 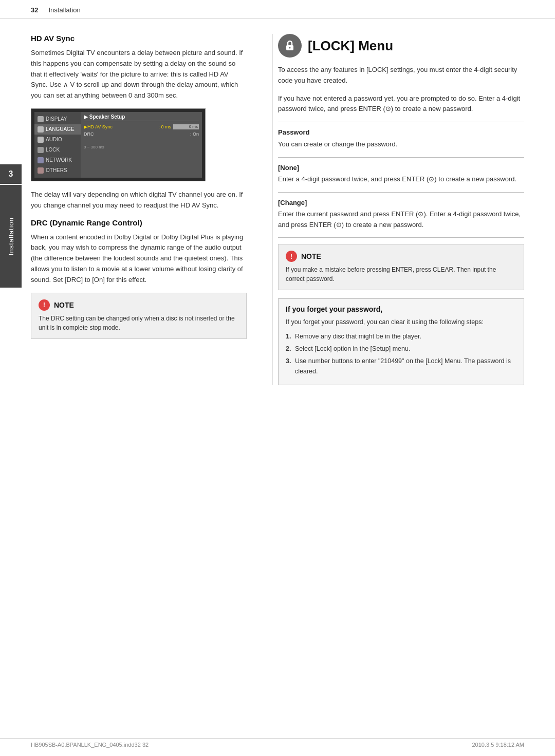 I want to click on menu-item-audio: AUDIO, so click(x=58, y=140).